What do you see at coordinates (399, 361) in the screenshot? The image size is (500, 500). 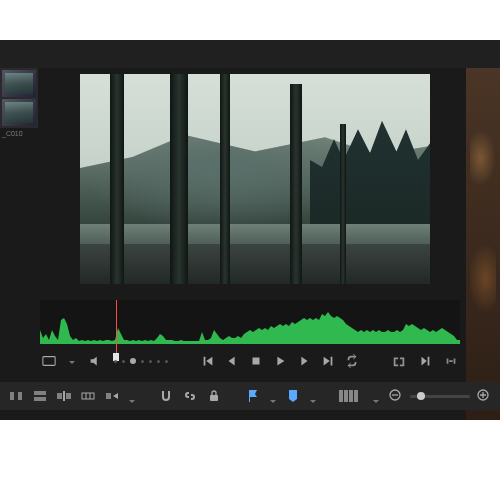 I see `match-frame-button` at bounding box center [399, 361].